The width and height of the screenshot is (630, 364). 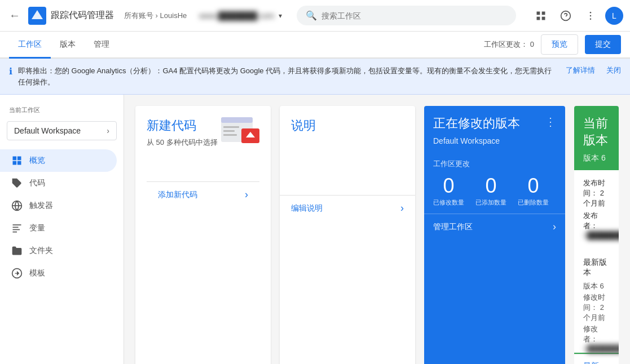 What do you see at coordinates (288, 77) in the screenshot?
I see `banner-text: 即将推出：您的 Google Analytics（分析）：GA4 配置代码将更改…` at bounding box center [288, 77].